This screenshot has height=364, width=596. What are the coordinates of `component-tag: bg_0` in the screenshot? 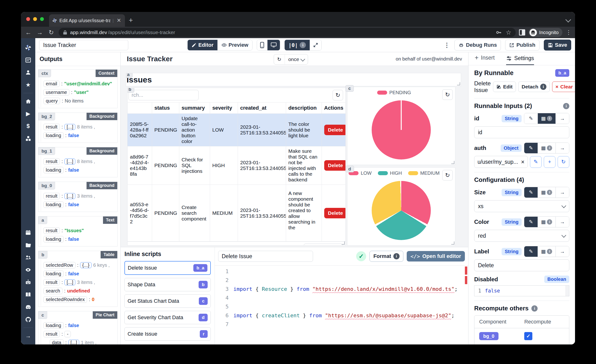 It's located at (47, 186).